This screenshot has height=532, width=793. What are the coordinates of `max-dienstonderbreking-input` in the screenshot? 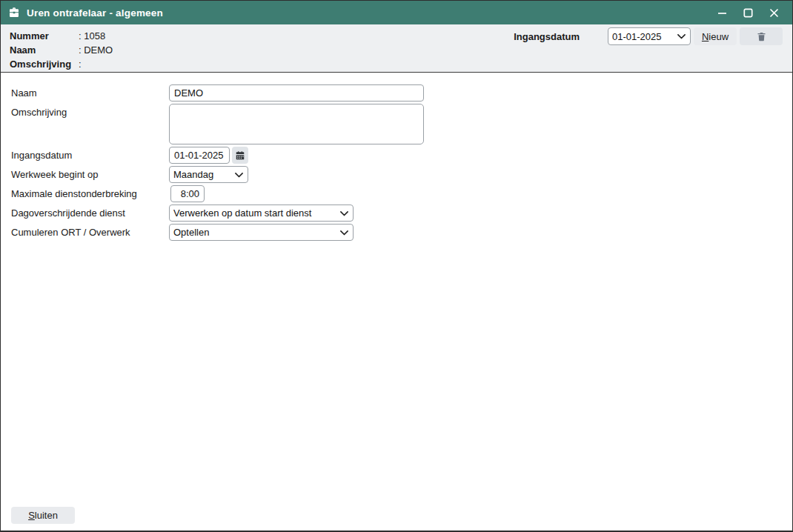 It's located at (188, 194).